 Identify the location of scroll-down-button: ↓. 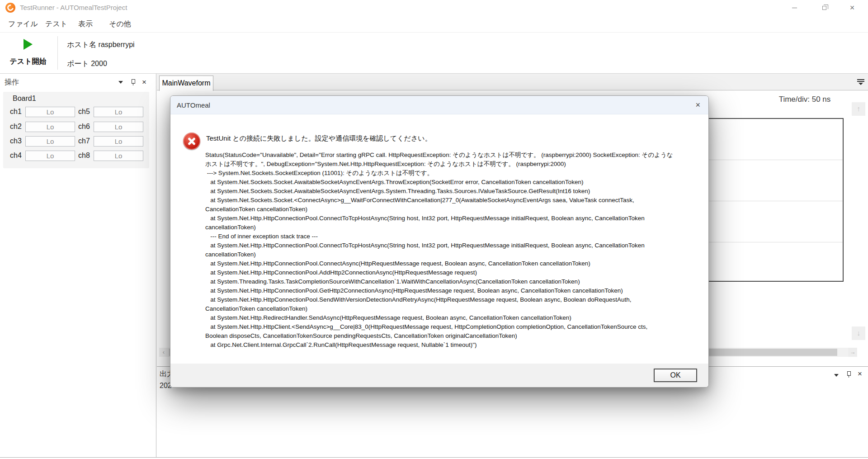
(859, 333).